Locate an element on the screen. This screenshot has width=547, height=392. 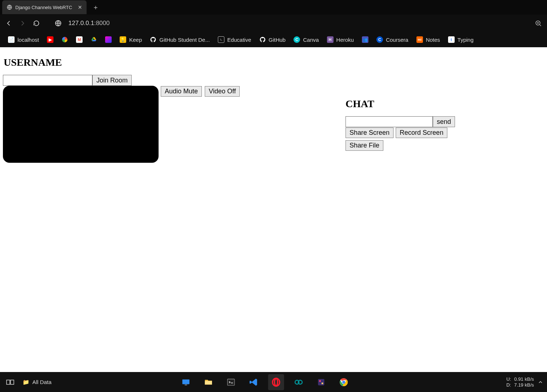
zoom-icon is located at coordinates (538, 23).